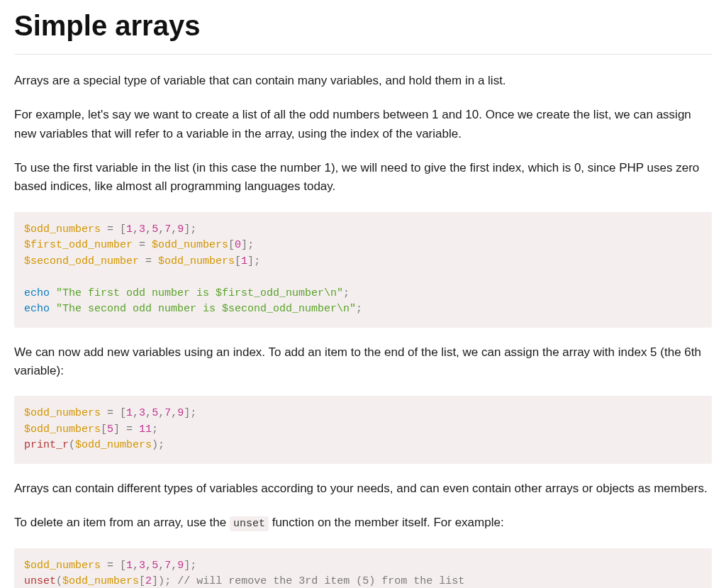 The image size is (726, 588). I want to click on inline-code: unset, so click(250, 523).